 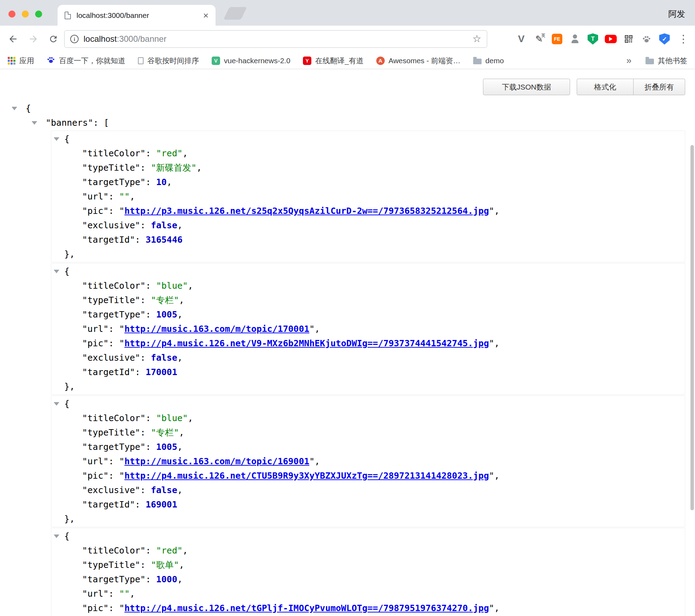 I want to click on tab-close-icon: ×, so click(x=206, y=15).